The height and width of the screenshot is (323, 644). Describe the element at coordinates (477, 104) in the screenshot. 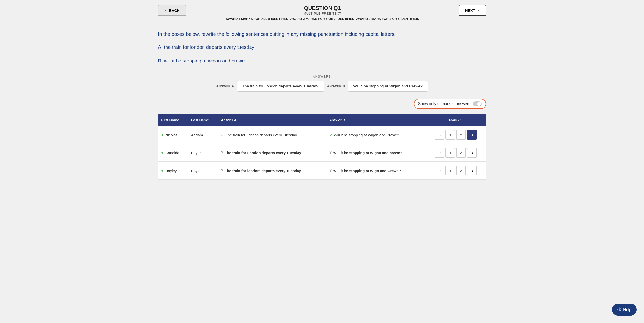

I see `toggle-switch` at that location.